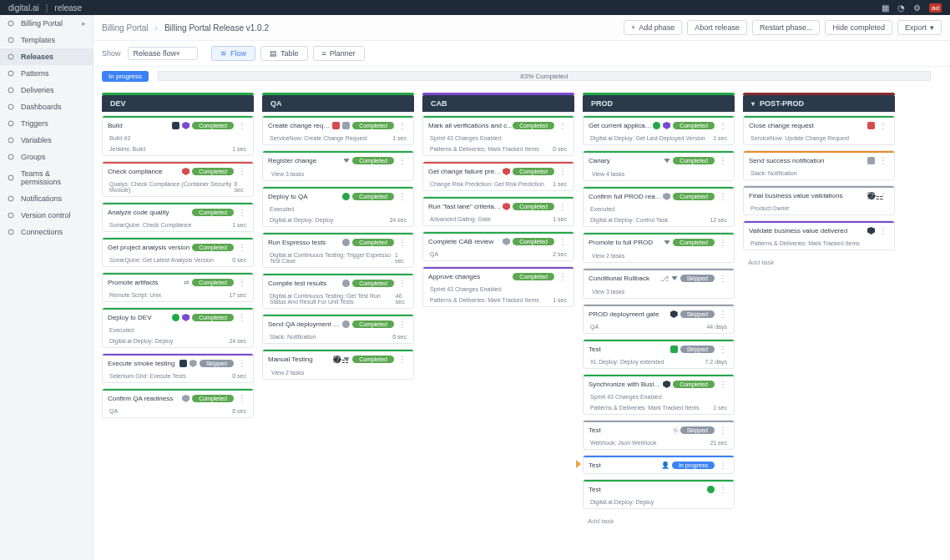 The height and width of the screenshot is (560, 950). I want to click on task-card: Complete CAB reviewCompleted⋮QA2 sec, so click(498, 246).